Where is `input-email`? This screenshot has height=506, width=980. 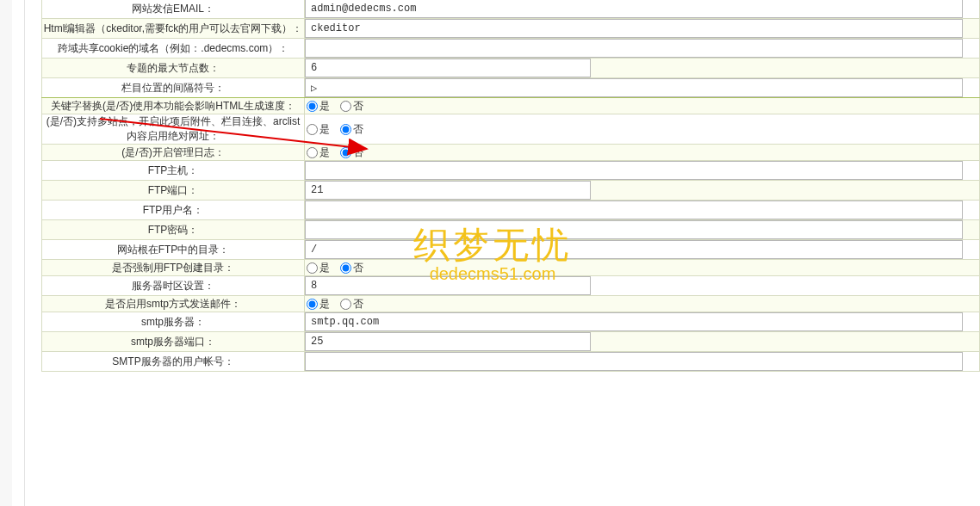 input-email is located at coordinates (634, 9).